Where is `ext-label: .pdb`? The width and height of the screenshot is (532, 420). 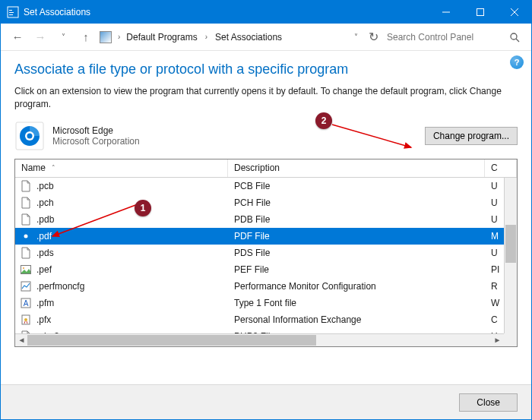 ext-label: .pdb is located at coordinates (46, 219).